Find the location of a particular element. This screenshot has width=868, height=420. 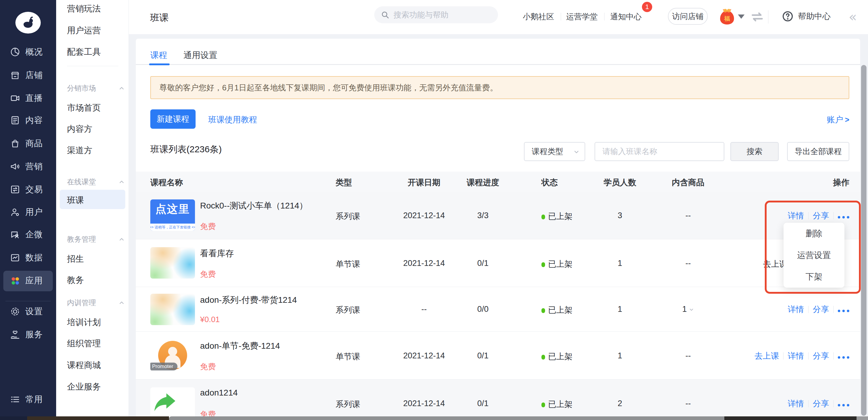

submenu-item-marketing-play: 营销玩法 is located at coordinates (84, 9).